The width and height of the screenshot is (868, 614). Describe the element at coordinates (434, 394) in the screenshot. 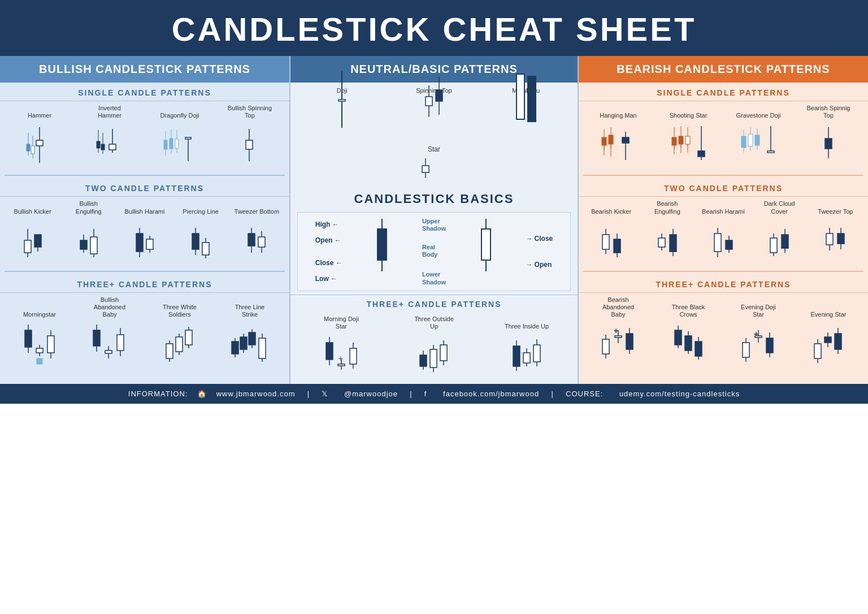

I see `footer: INFORMATION: 🏠 www.jbmarwood.com | 𝕏 @ma…` at that location.